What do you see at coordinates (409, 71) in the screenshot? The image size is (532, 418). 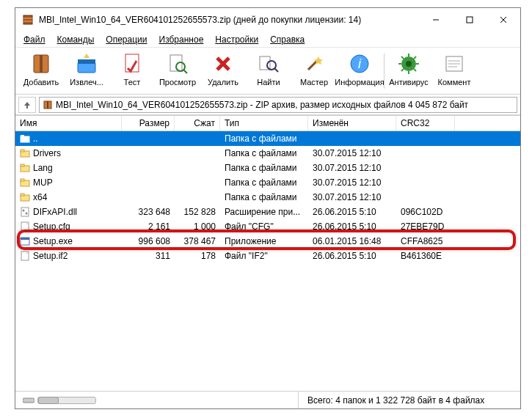 I see `antivirus-button: Антивирус` at bounding box center [409, 71].